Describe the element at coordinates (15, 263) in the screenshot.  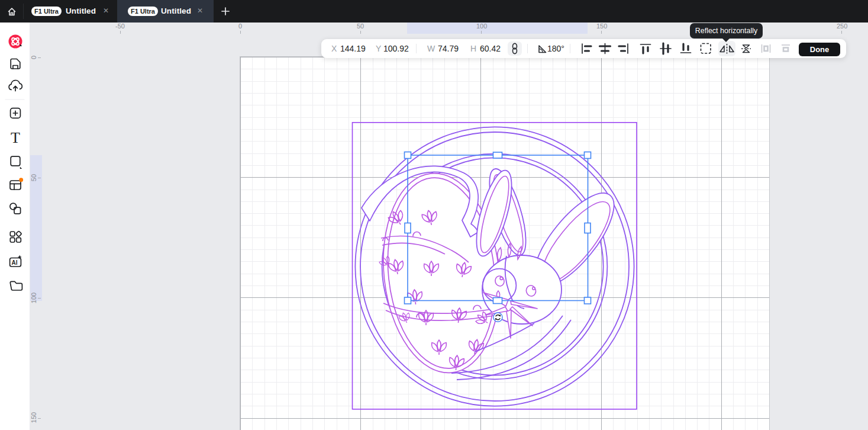
I see `svg-text: Al` at that location.